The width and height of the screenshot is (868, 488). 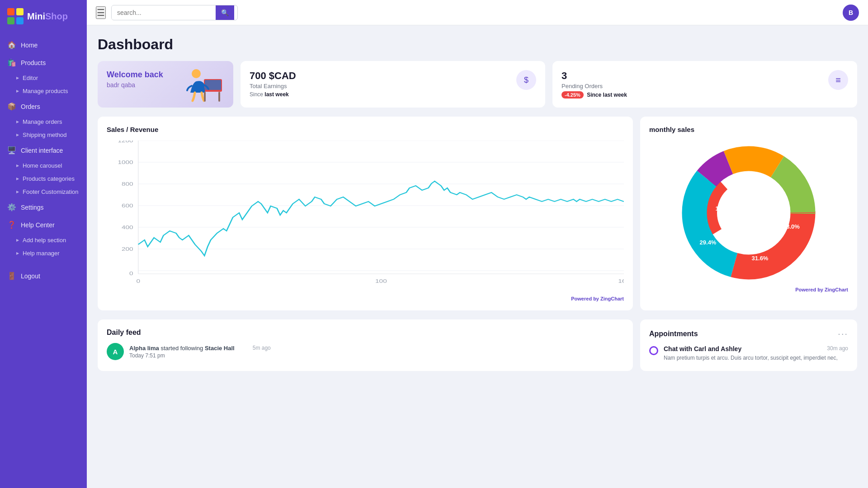 I want to click on feed-action: started following, so click(x=183, y=348).